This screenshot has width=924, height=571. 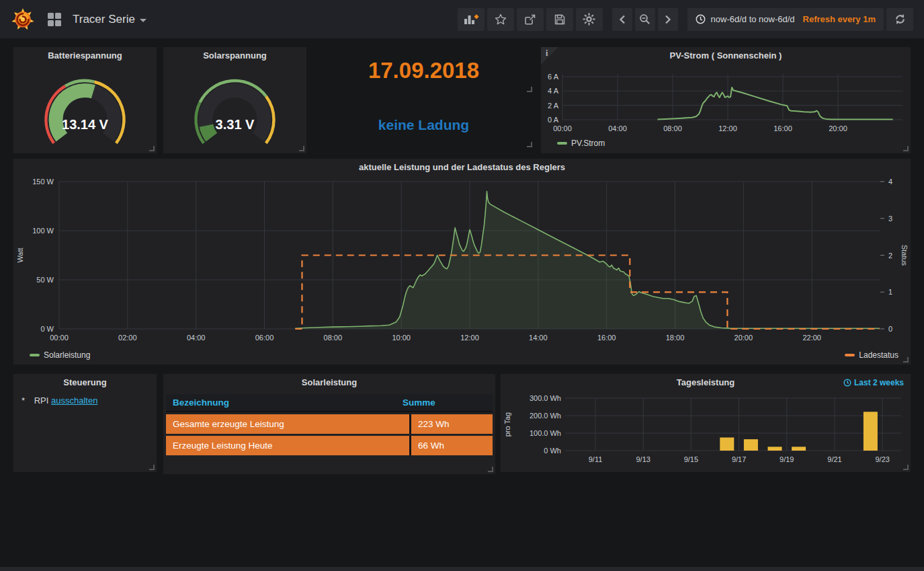 I want to click on legend-label: Solarleistung, so click(x=67, y=355).